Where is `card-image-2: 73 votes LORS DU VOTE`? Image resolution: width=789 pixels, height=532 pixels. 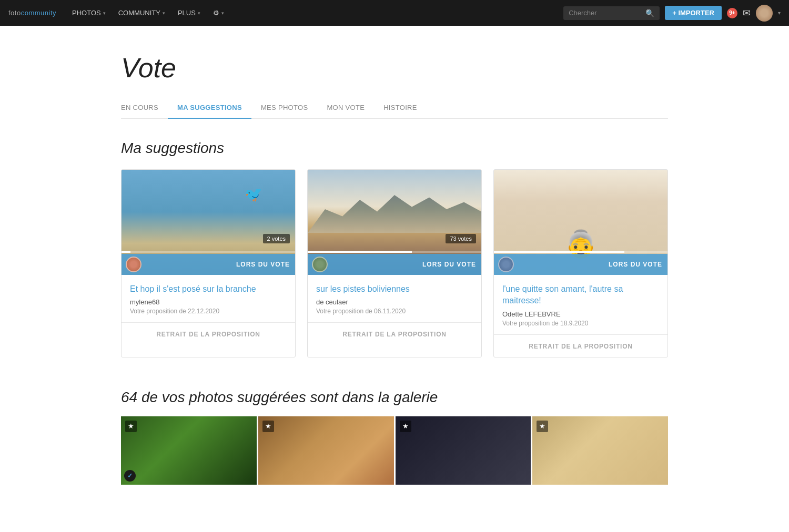
card-image-2: 73 votes LORS DU VOTE is located at coordinates (394, 222).